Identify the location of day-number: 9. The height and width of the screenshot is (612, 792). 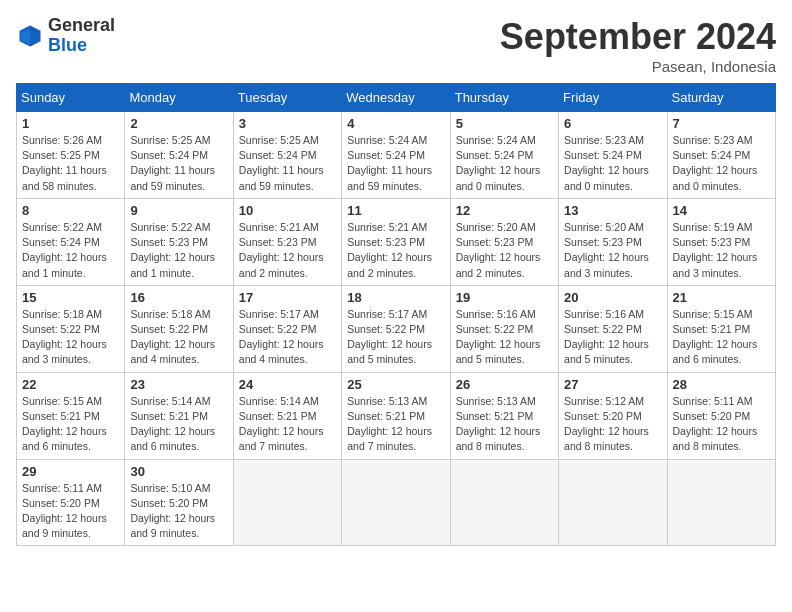
(178, 210).